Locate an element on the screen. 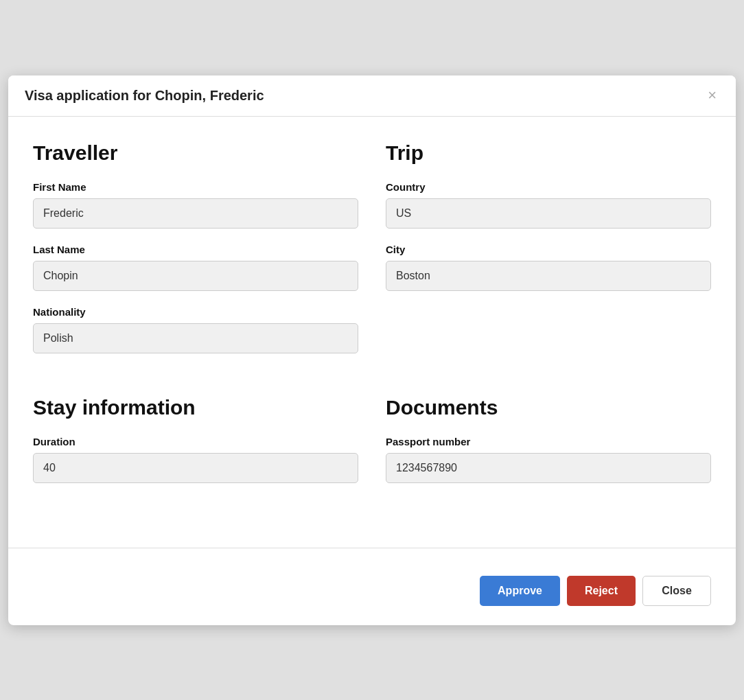  duration-input is located at coordinates (196, 468).